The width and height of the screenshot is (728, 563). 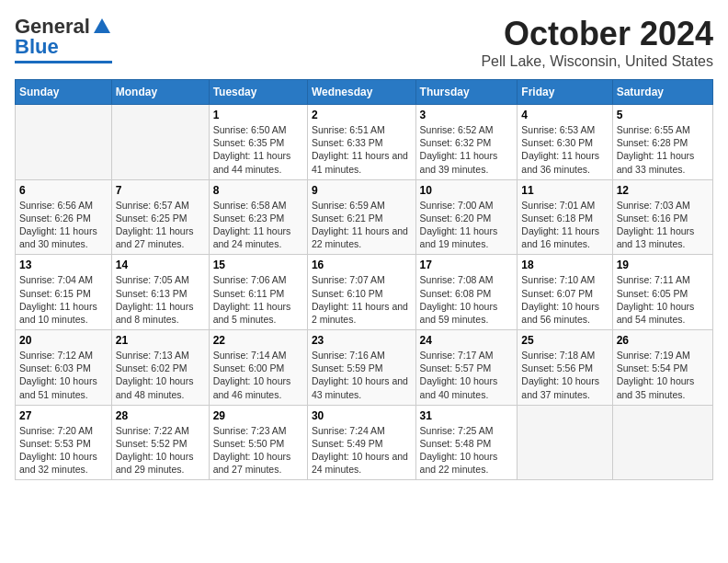 I want to click on calendar-cell: 23Sunrise: 7:16 AMSunset: 5:59 PMDayligh…, so click(x=361, y=368).